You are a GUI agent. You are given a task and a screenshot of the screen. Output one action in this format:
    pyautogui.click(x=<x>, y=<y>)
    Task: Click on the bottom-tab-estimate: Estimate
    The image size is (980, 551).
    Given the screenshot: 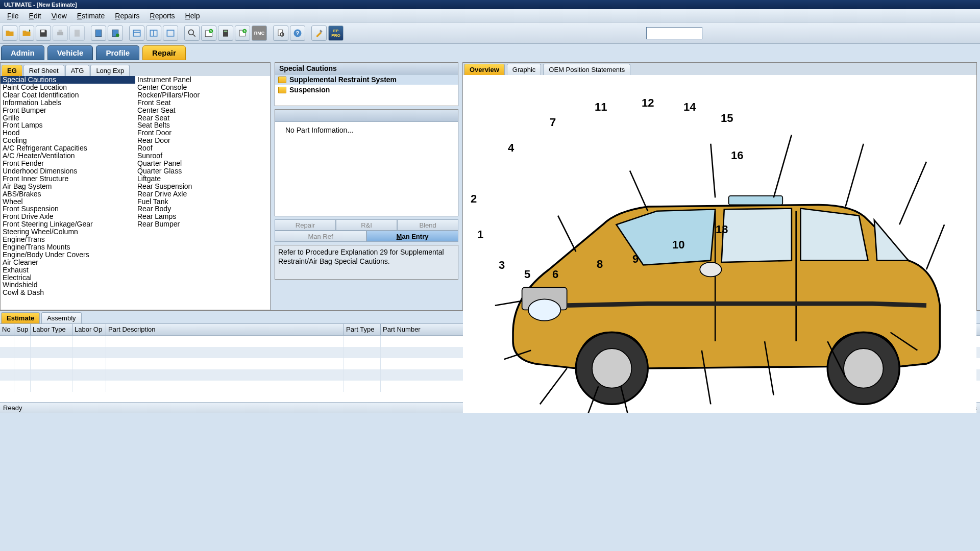 What is the action you would take?
    pyautogui.click(x=20, y=318)
    